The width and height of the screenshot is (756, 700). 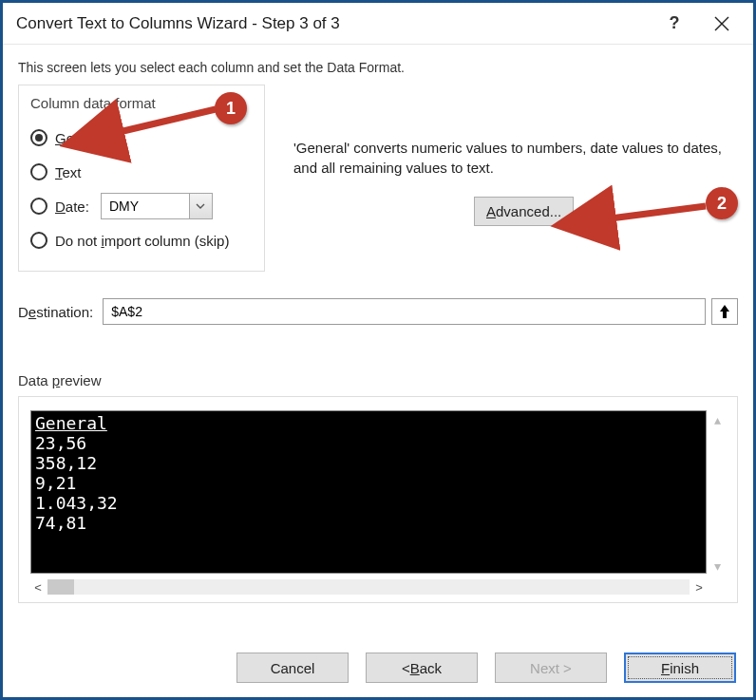 What do you see at coordinates (293, 668) in the screenshot?
I see `cancel-button: Cancel` at bounding box center [293, 668].